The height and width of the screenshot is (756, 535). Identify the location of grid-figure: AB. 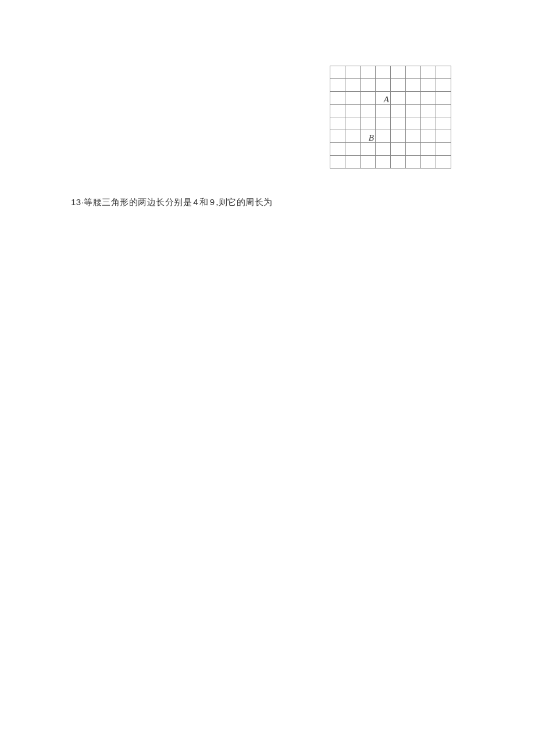
(391, 117).